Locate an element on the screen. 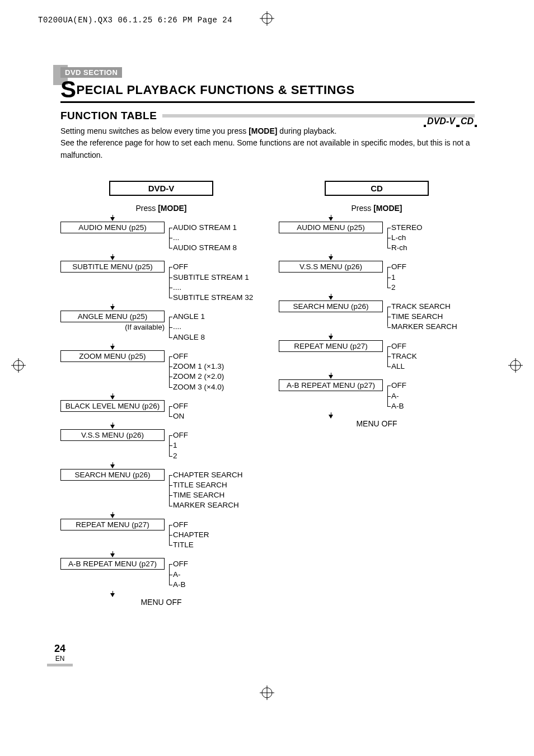 The height and width of the screenshot is (756, 534). option-item: 1 is located at coordinates (399, 278).